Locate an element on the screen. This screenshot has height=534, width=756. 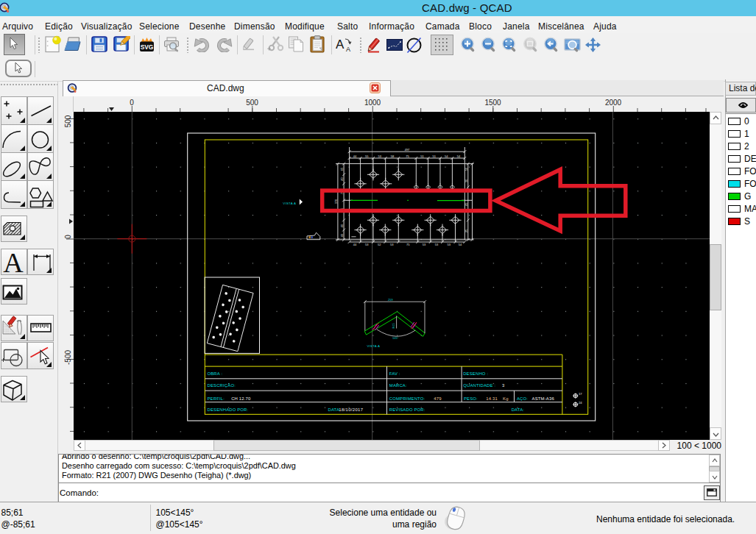
svg-text: 65 is located at coordinates (342, 169).